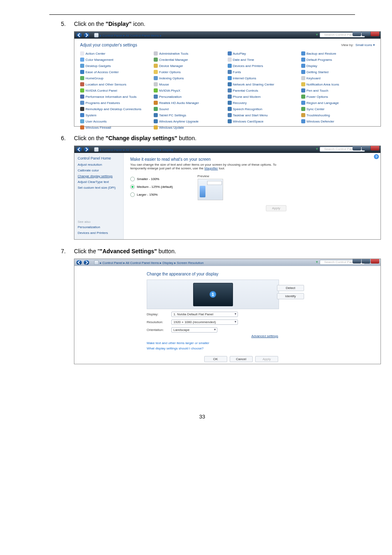  Describe the element at coordinates (99, 176) in the screenshot. I see `sidebar-link: Change display settings` at that location.